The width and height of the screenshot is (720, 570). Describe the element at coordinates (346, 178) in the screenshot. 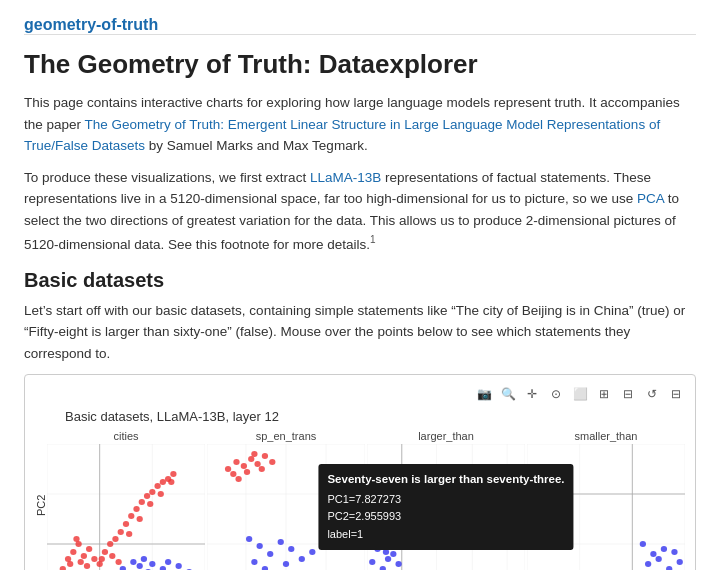

I see `llama-link: LLaMA-13B` at that location.